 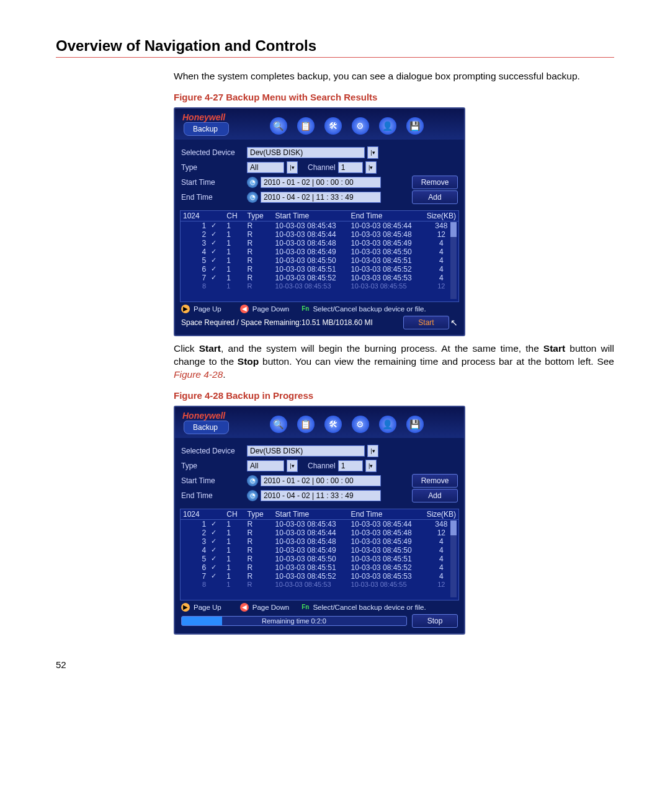 What do you see at coordinates (454, 323) in the screenshot?
I see `cursor-icon: ↖` at bounding box center [454, 323].